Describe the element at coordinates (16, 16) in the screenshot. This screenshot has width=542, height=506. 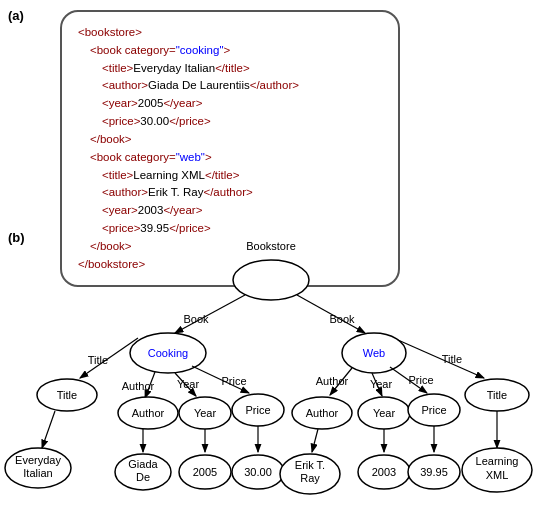
I see `part-a-label: (a)` at that location.